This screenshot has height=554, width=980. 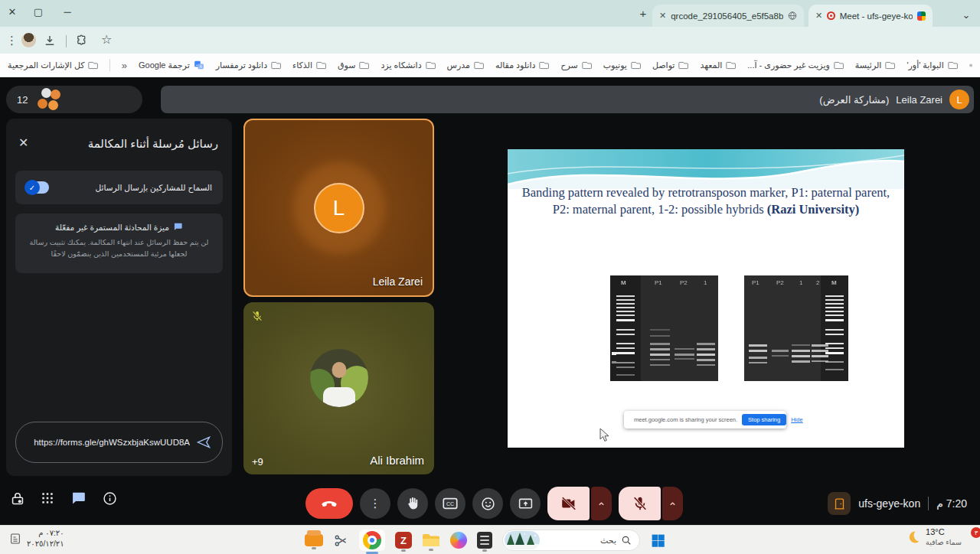 What do you see at coordinates (569, 66) in the screenshot?
I see `bookmark-label: سرح` at bounding box center [569, 66].